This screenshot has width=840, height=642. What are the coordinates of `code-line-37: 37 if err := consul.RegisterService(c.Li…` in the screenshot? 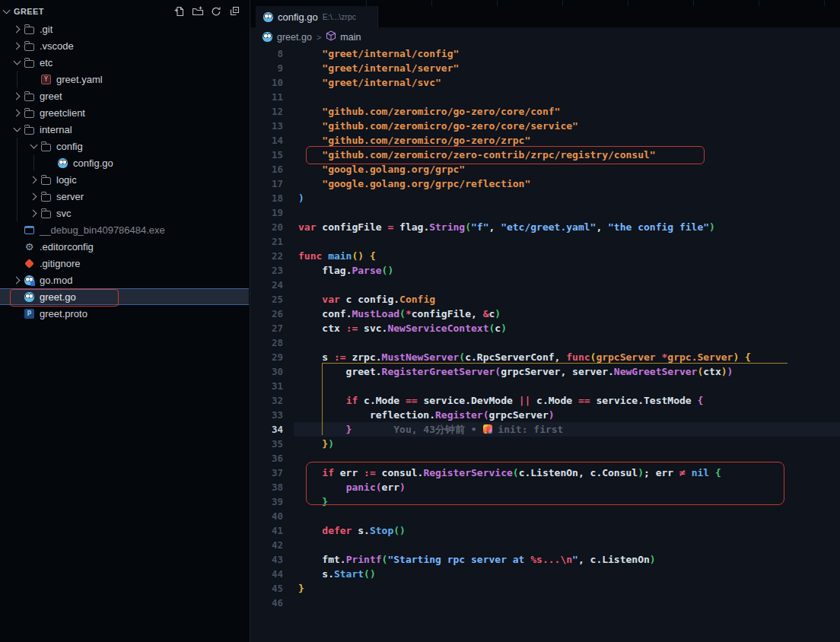 It's located at (545, 473).